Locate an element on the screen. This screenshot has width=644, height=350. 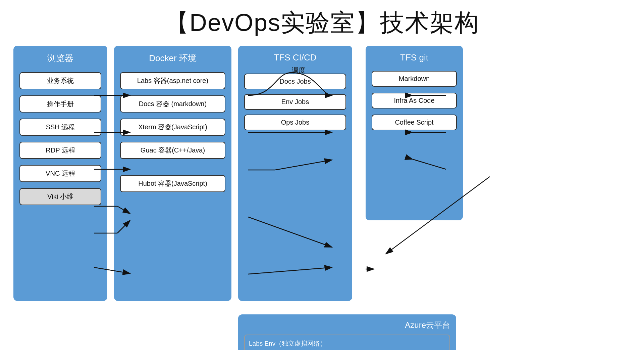
tfscicd-item-0: Docs Jobs is located at coordinates (295, 81).